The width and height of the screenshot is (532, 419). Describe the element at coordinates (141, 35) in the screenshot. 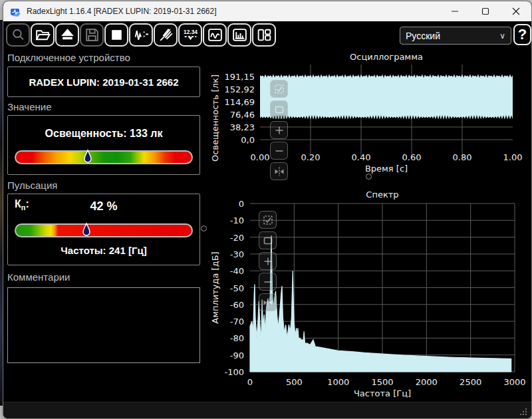

I see `signal-marker-button` at that location.